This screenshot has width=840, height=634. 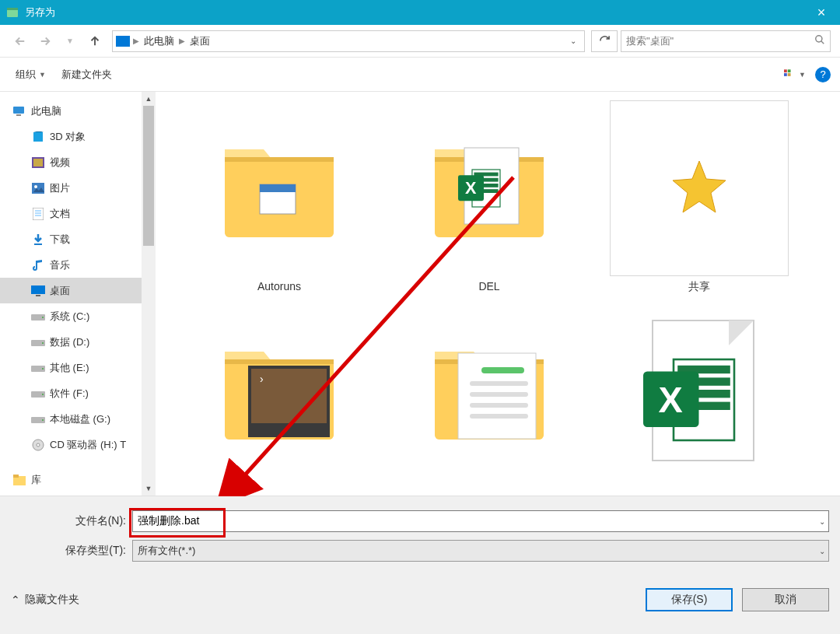 What do you see at coordinates (69, 394) in the screenshot?
I see `tree-label: 软件 (F:)` at bounding box center [69, 394].